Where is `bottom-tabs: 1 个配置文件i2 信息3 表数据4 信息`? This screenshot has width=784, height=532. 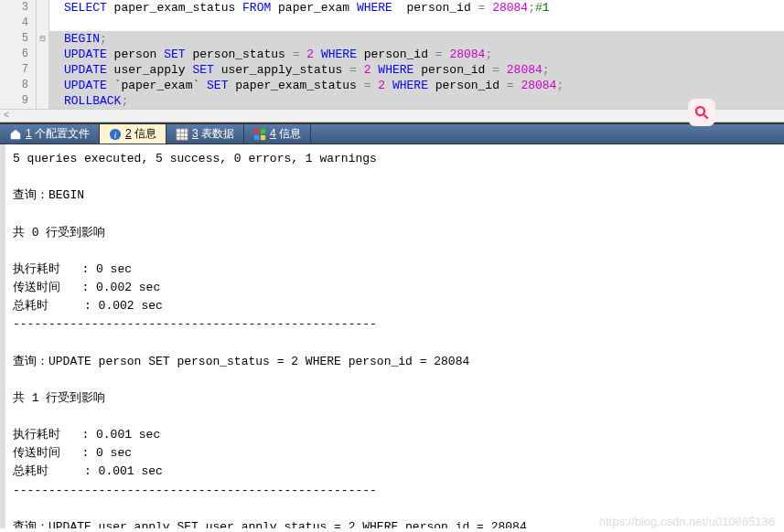
bottom-tabs: 1 个配置文件i2 信息3 表数据4 信息 is located at coordinates (392, 133).